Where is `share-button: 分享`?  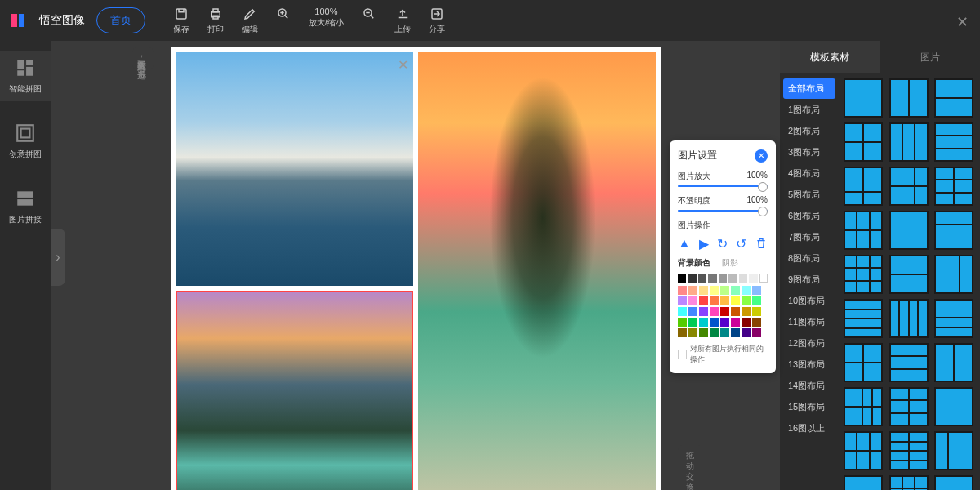 share-button: 分享 is located at coordinates (437, 21).